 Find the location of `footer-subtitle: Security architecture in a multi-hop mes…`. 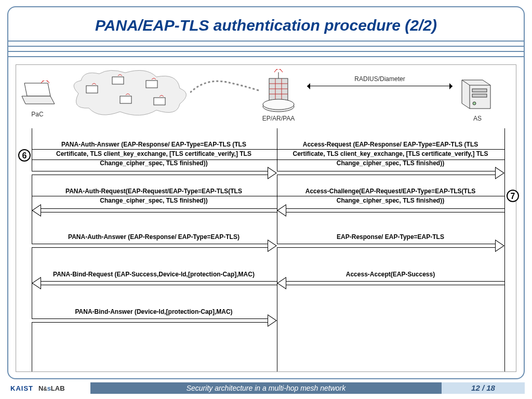

footer-subtitle: Security architecture in a multi-hop mes… is located at coordinates (266, 388).